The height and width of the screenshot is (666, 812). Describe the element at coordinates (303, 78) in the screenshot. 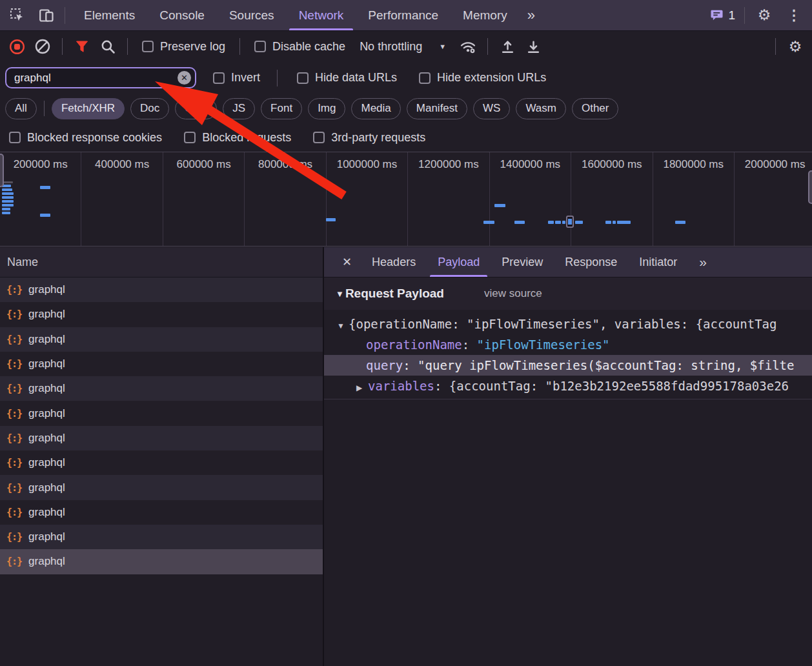

I see `hide-data-urls-checkbox` at that location.